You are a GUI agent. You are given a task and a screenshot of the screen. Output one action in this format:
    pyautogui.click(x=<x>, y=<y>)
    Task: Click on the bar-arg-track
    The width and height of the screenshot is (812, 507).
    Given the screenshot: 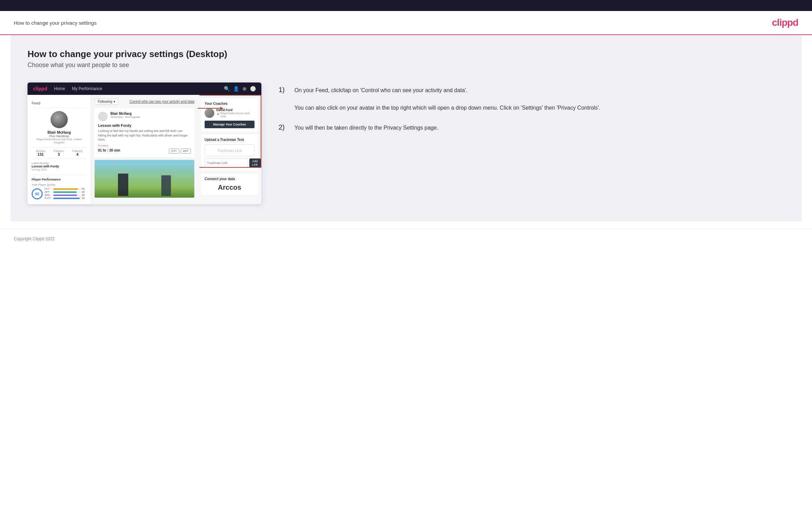 What is the action you would take?
    pyautogui.click(x=67, y=195)
    